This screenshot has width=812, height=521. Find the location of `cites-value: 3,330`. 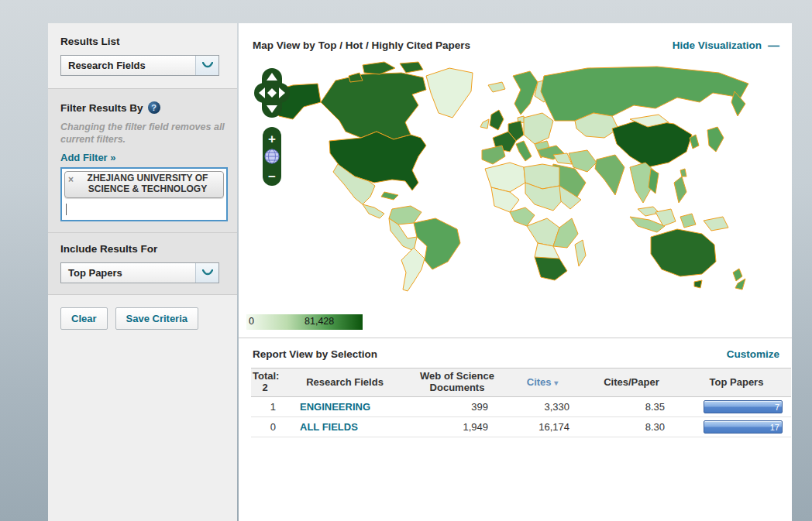

cites-value: 3,330 is located at coordinates (542, 407).